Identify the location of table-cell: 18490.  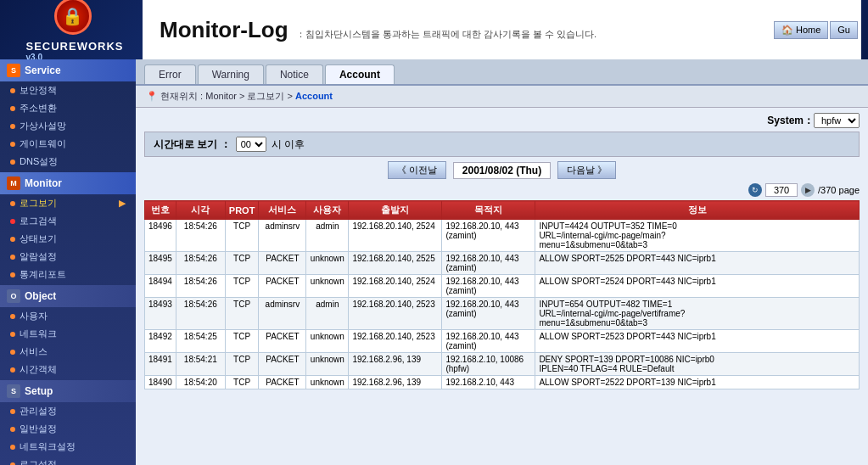
(161, 383).